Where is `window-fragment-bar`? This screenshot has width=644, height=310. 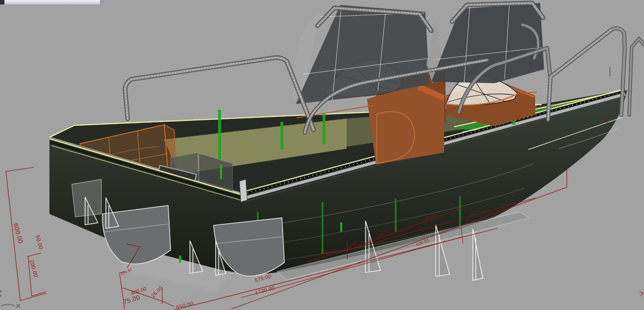
window-fragment-bar is located at coordinates (52, 2).